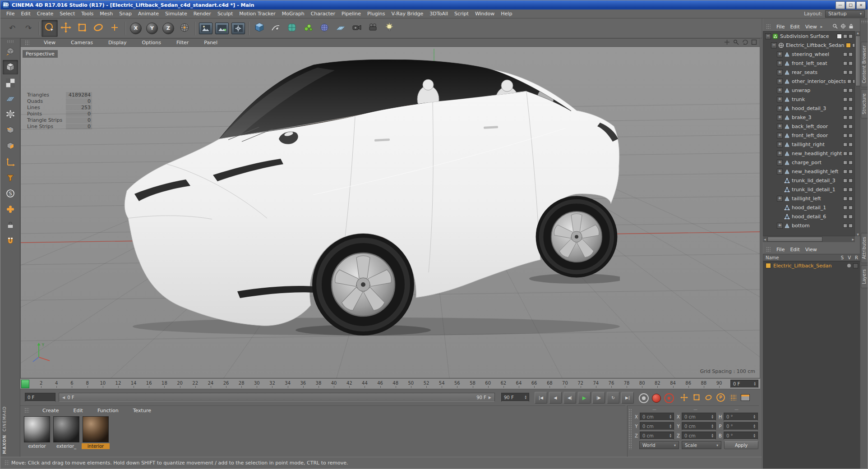 The height and width of the screenshot is (469, 868). Describe the element at coordinates (206, 28) in the screenshot. I see `render-view-button` at that location.